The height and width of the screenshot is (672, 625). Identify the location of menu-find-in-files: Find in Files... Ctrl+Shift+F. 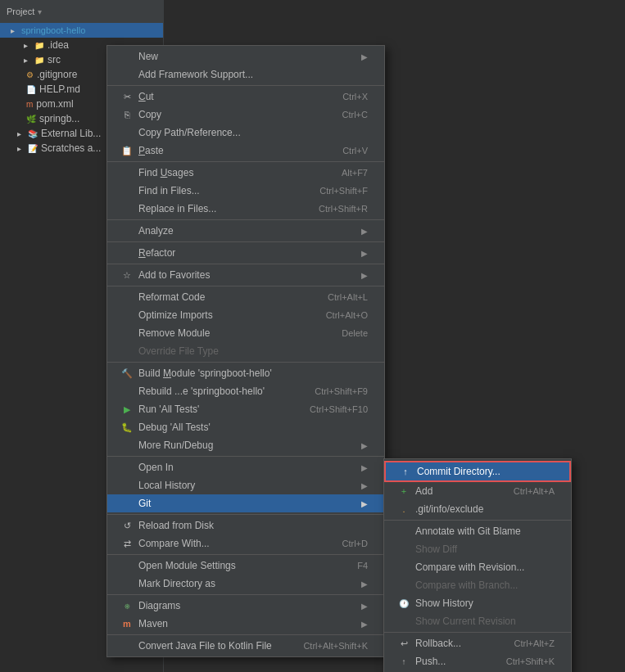
(246, 191).